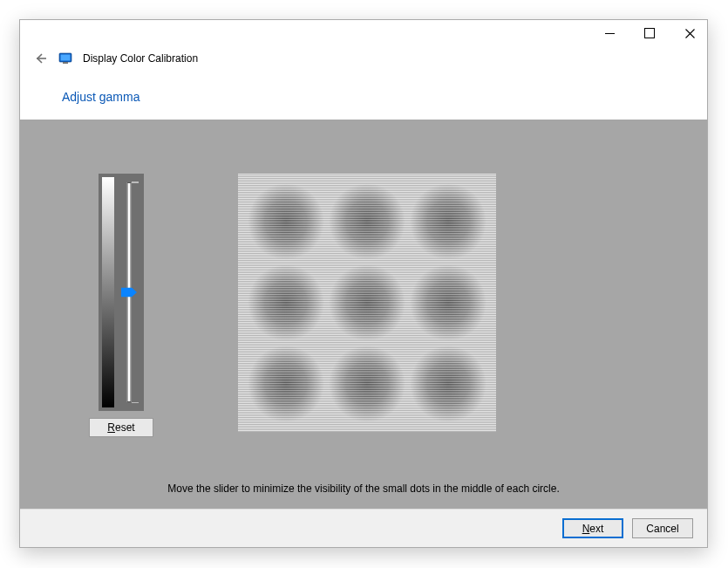  What do you see at coordinates (364, 95) in the screenshot?
I see `page-heading: Adjust gamma` at bounding box center [364, 95].